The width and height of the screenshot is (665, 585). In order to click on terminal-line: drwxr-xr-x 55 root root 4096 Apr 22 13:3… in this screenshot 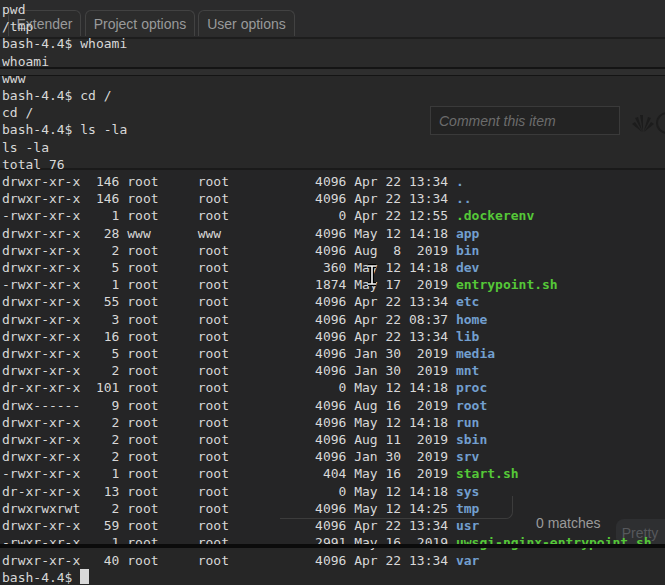, I will do `click(240, 302)`.